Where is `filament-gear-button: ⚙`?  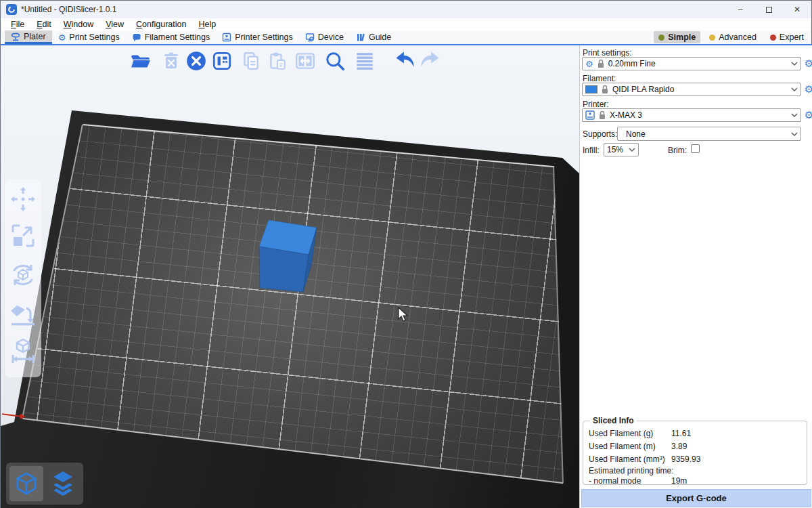
filament-gear-button: ⚙ is located at coordinates (808, 89).